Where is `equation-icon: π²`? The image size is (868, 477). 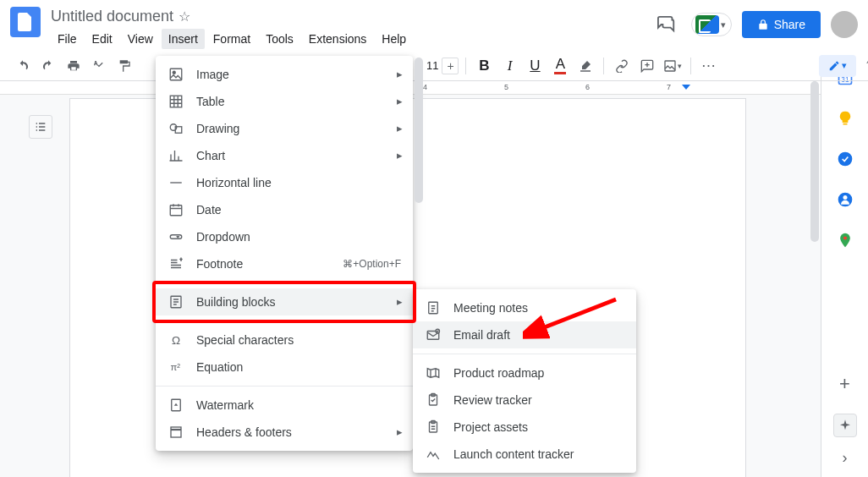 equation-icon: π² is located at coordinates (176, 367).